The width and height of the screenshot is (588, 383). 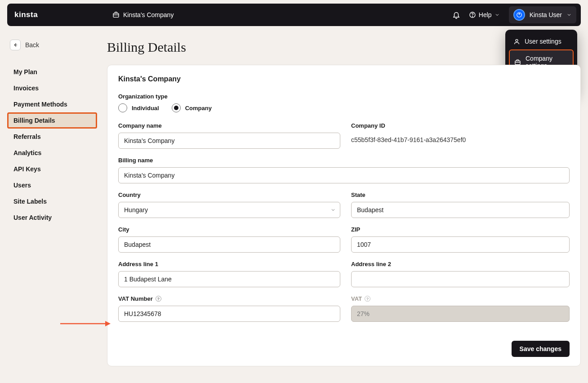 What do you see at coordinates (22, 185) in the screenshot?
I see `nav-label: Users` at bounding box center [22, 185].